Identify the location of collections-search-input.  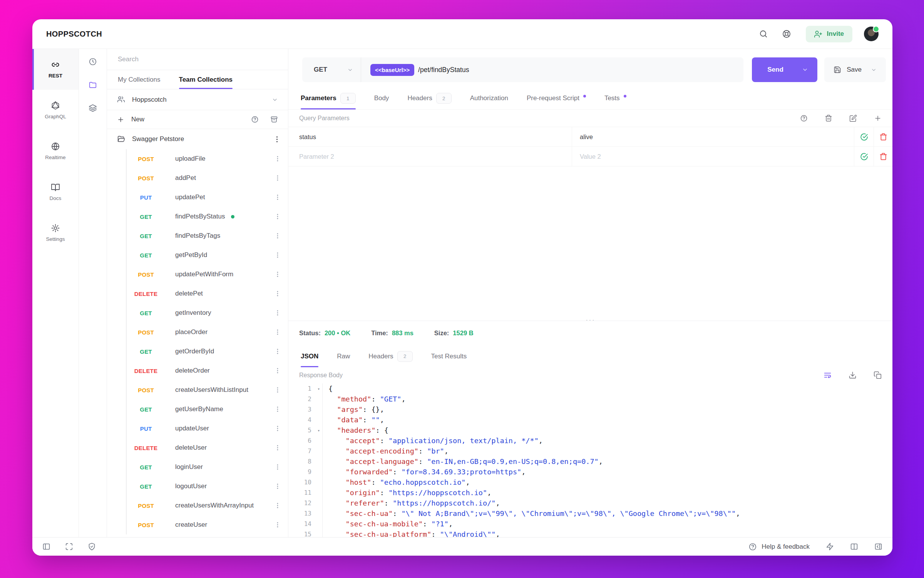
(198, 59).